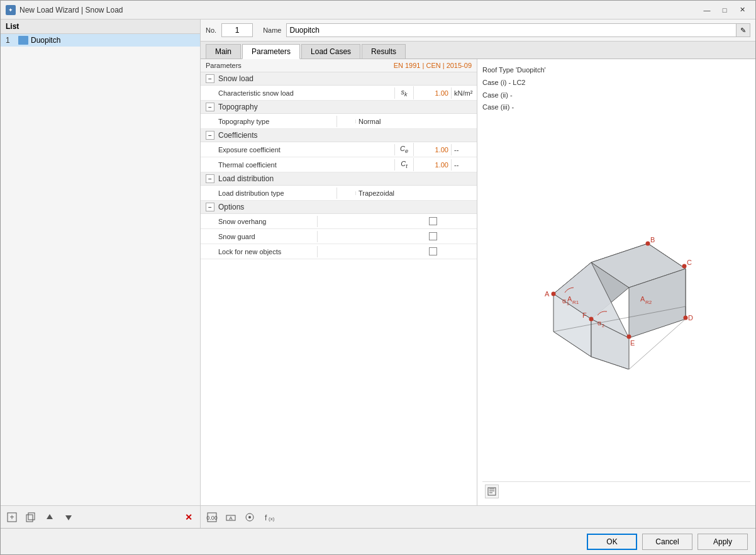  What do you see at coordinates (210, 79) in the screenshot?
I see `section-toggle-snow: −` at bounding box center [210, 79].